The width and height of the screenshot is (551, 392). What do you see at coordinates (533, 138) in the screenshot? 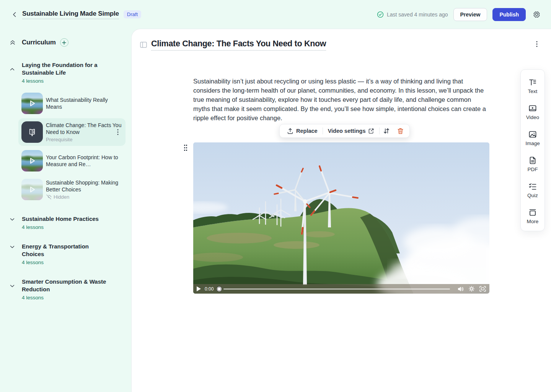
I see `insert-image-button: Image` at bounding box center [533, 138].